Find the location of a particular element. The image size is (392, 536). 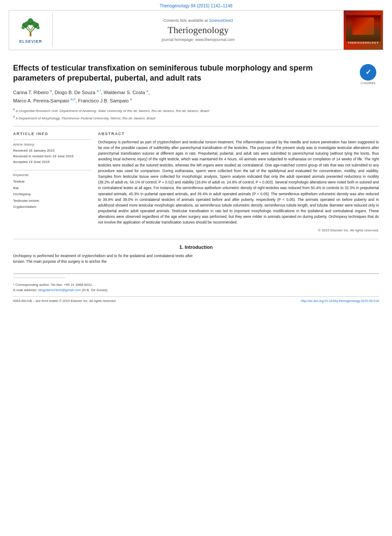

intro-section-title: 1. Introduction is located at coordinates (196, 247).